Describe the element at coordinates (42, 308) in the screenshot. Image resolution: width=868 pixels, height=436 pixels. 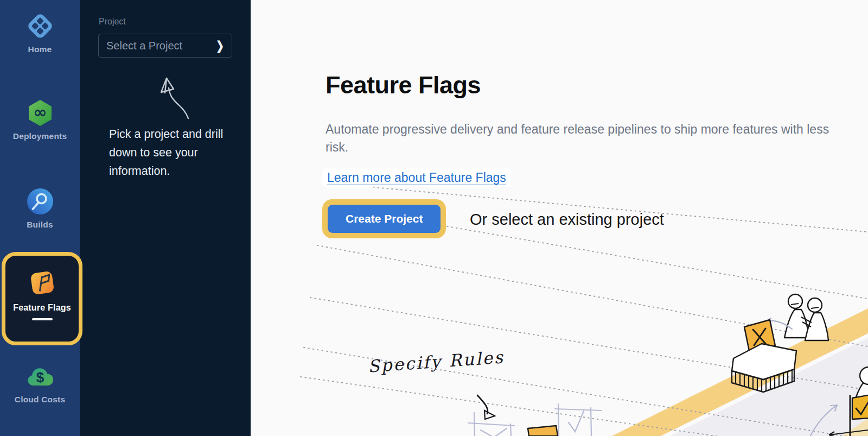
I see `sidebar-item-label: Feature Flags` at that location.